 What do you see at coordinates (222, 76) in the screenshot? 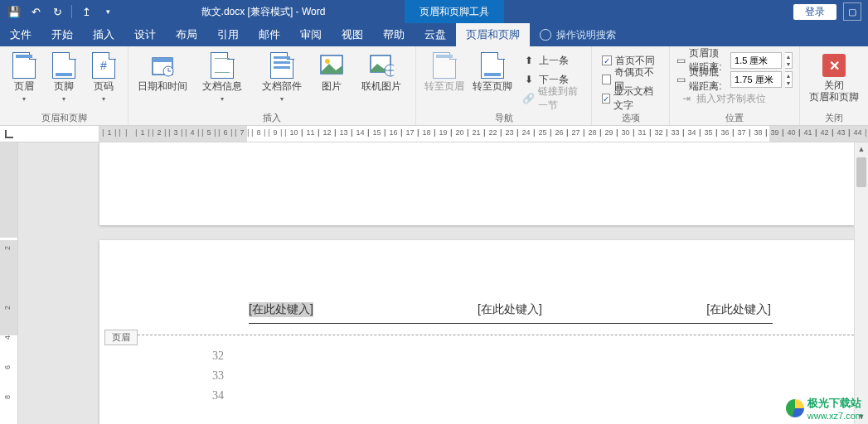
I see `doc-info-button: 文档信息▾` at bounding box center [222, 76].